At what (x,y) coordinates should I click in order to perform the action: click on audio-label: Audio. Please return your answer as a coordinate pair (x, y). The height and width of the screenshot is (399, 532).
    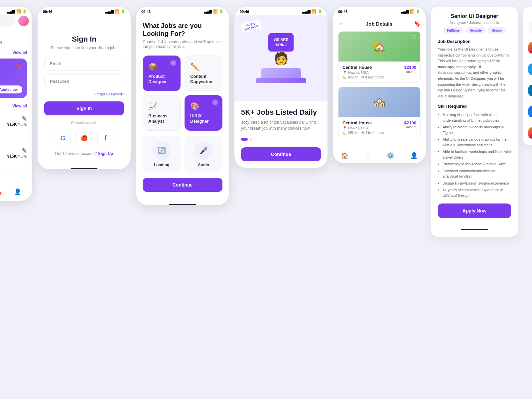
    Looking at the image, I should click on (203, 165).